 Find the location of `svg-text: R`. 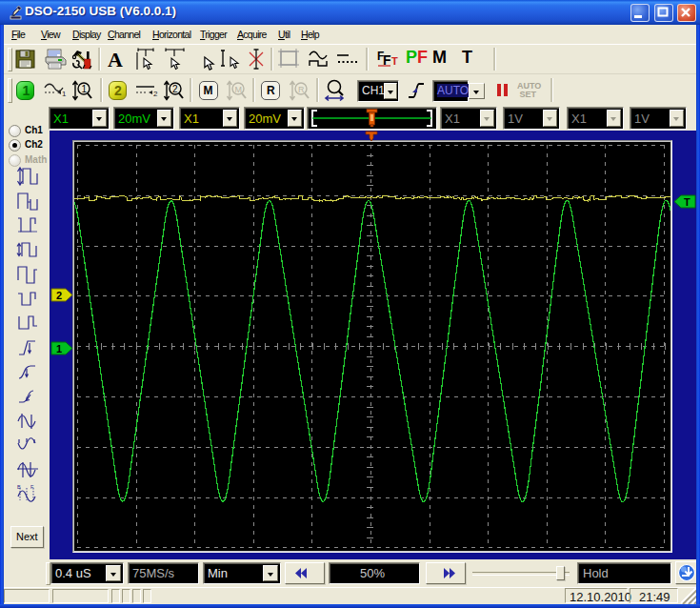

svg-text: R is located at coordinates (301, 90).